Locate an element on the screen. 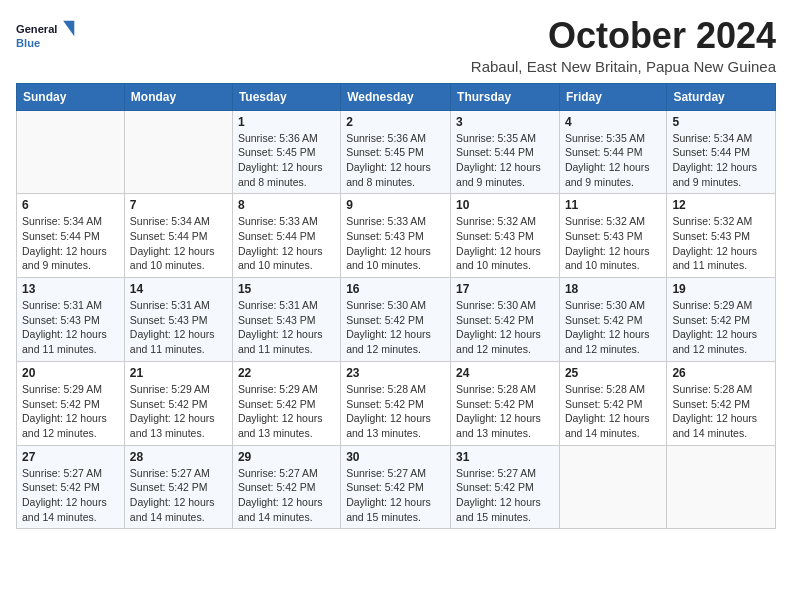 The height and width of the screenshot is (612, 792). day-number: 21 is located at coordinates (178, 373).